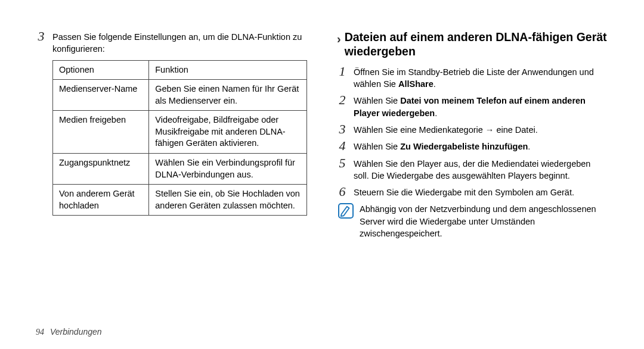  What do you see at coordinates (101, 70) in the screenshot?
I see `th-options: Optionen` at bounding box center [101, 70].